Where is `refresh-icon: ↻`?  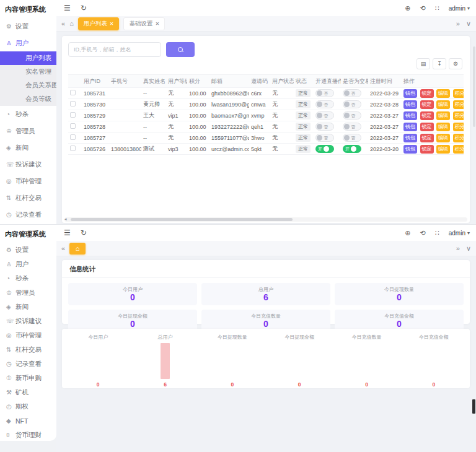
refresh-icon: ↻ is located at coordinates (84, 8).